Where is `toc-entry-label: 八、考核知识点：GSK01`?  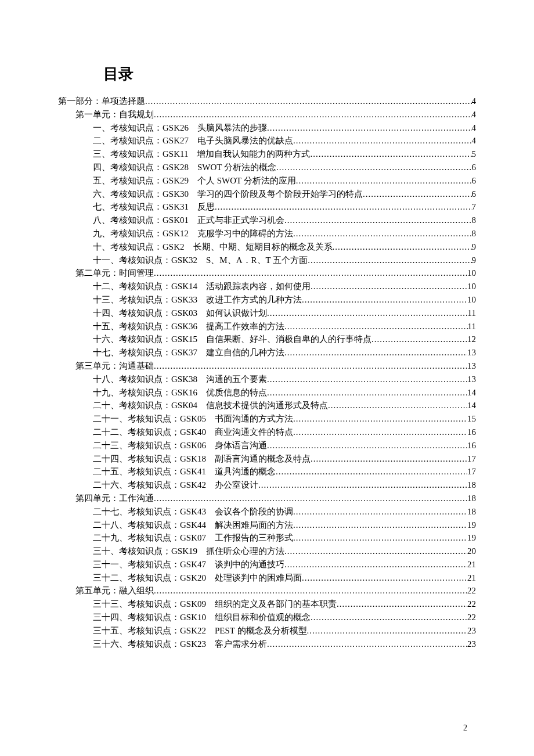
toc-entry-label: 八、考核知识点：GSK01 is located at coordinates (140, 221).